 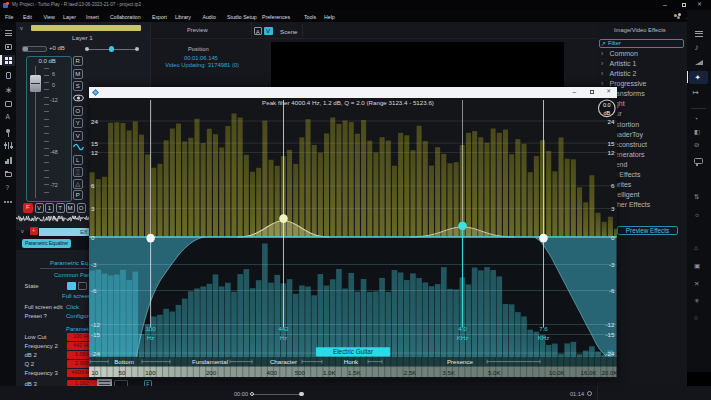 I want to click on svg-text: 2.5K, so click(x=411, y=372).